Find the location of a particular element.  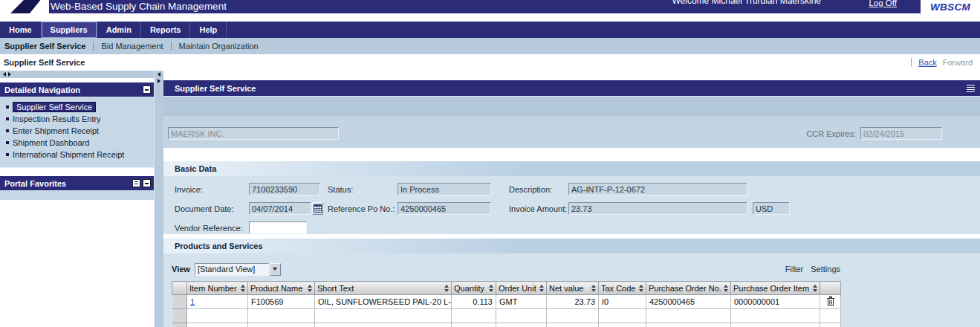

back-link: Back is located at coordinates (927, 62).